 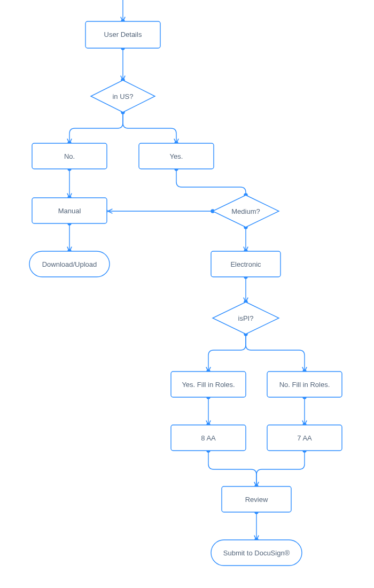 What do you see at coordinates (305, 385) in the screenshot?
I see `label-no-roles: No. Fill in Roles.` at bounding box center [305, 385].